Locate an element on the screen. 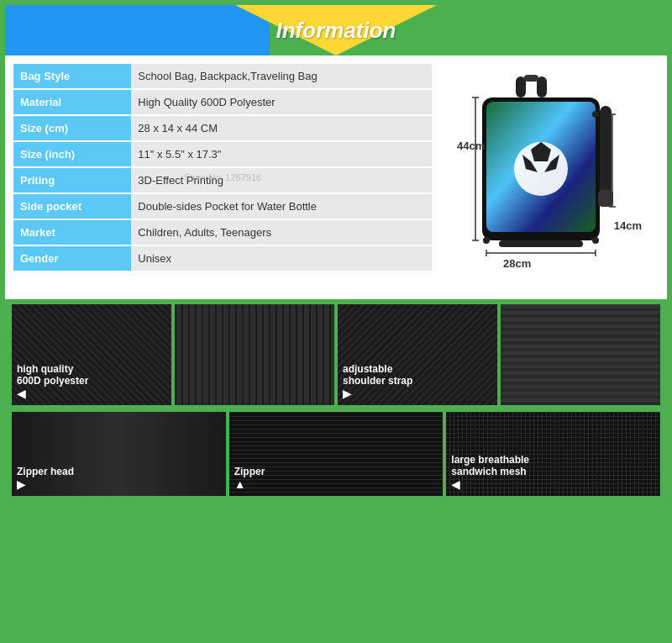 The height and width of the screenshot is (643, 672). table-value: 3D-Effect Printing is located at coordinates (281, 180).